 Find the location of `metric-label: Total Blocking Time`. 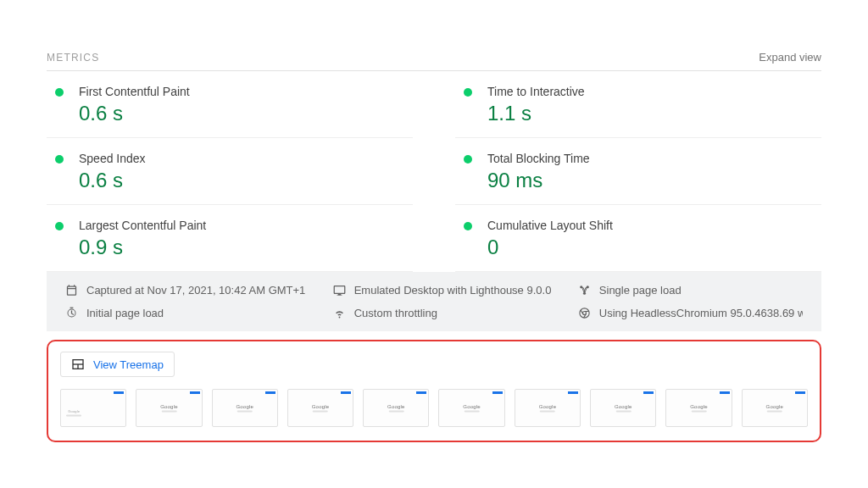

metric-label: Total Blocking Time is located at coordinates (539, 158).